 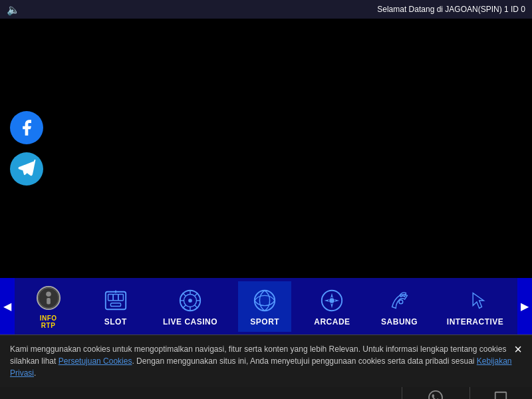 What do you see at coordinates (518, 350) in the screenshot?
I see `close-cookie-button: ×` at bounding box center [518, 350].